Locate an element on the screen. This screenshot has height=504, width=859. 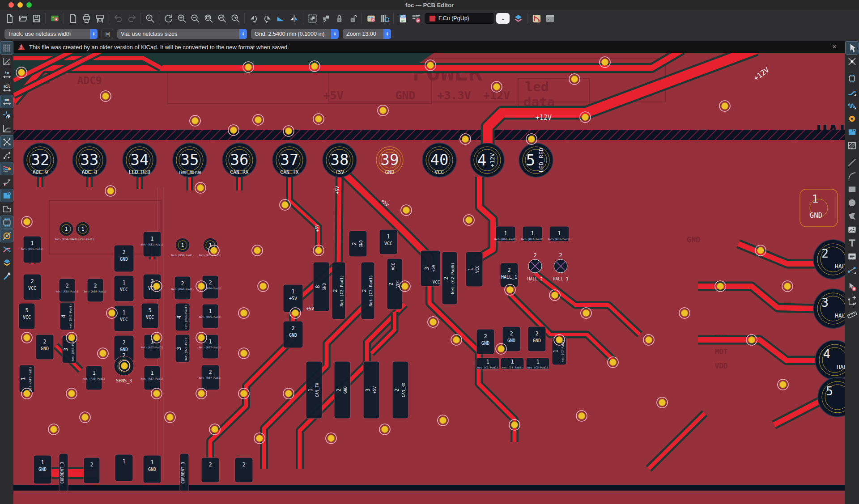
rule-area-icon is located at coordinates (852, 145).